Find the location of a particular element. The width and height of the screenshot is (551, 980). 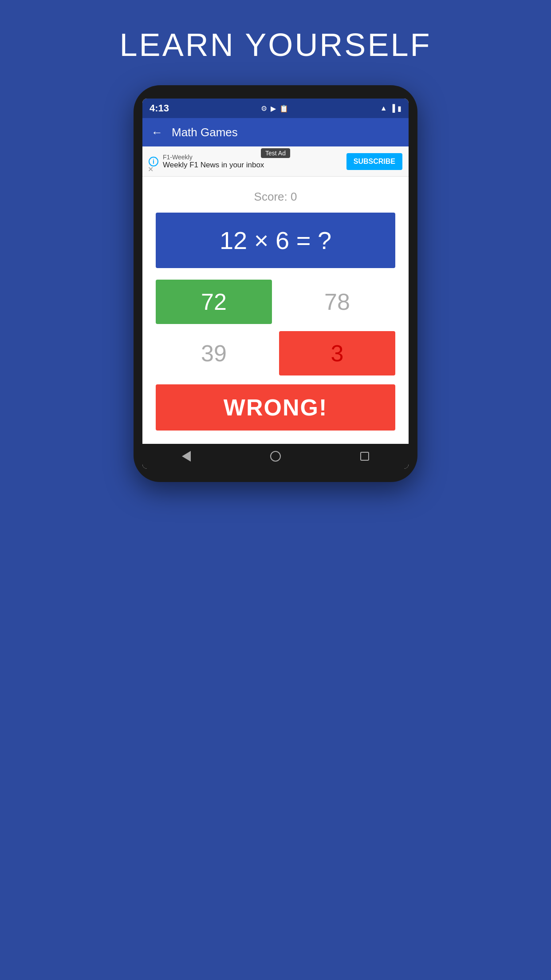

status-left-icons: ⚙ ▶ 📋 is located at coordinates (275, 108).